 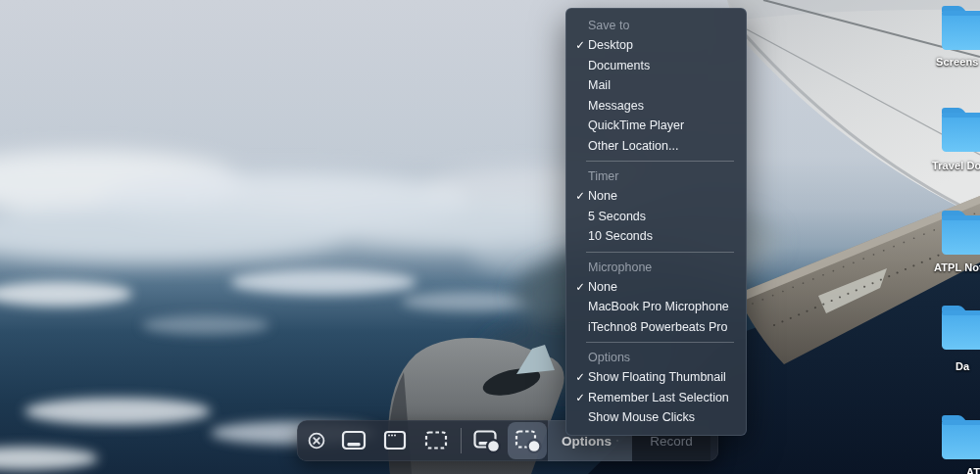 What do you see at coordinates (657, 357) in the screenshot?
I see `menu-section-header: Options` at bounding box center [657, 357].